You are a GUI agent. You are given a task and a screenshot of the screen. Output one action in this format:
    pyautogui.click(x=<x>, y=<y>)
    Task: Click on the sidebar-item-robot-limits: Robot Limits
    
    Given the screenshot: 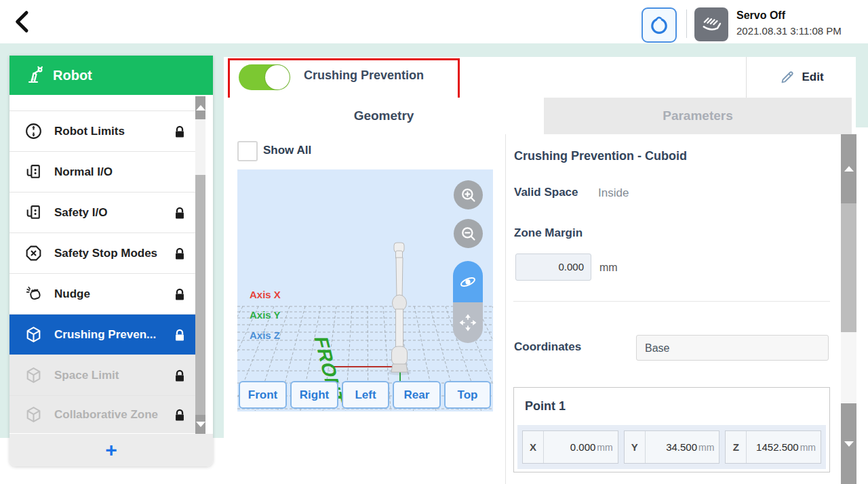 What is the action you would take?
    pyautogui.click(x=102, y=132)
    